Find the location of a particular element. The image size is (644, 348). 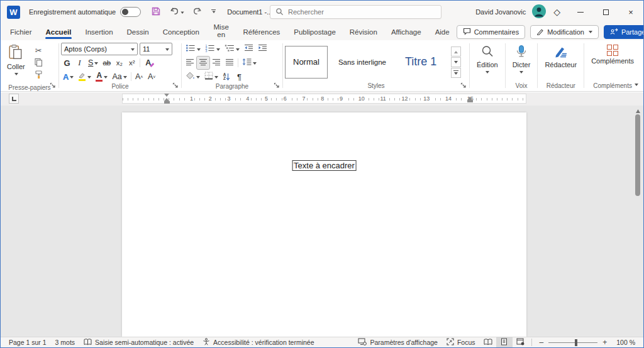

strikethrough-button: ab is located at coordinates (107, 63).